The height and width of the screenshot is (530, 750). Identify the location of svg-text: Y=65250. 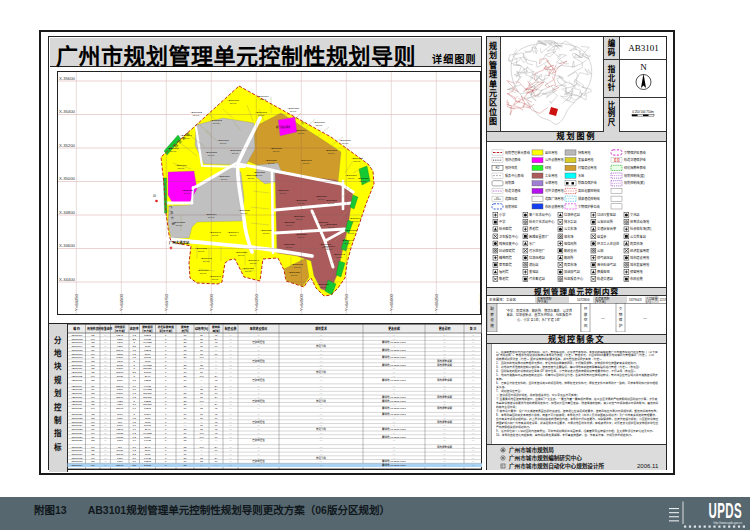
(436, 302).